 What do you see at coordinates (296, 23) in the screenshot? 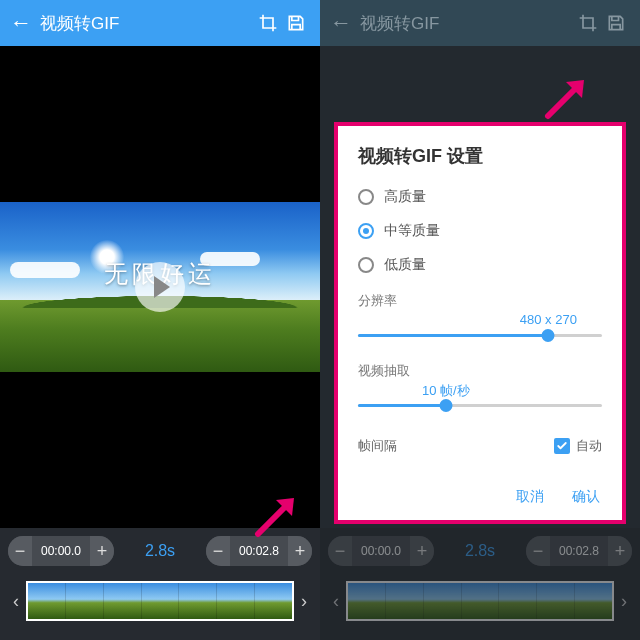
I see `save-icon` at bounding box center [296, 23].